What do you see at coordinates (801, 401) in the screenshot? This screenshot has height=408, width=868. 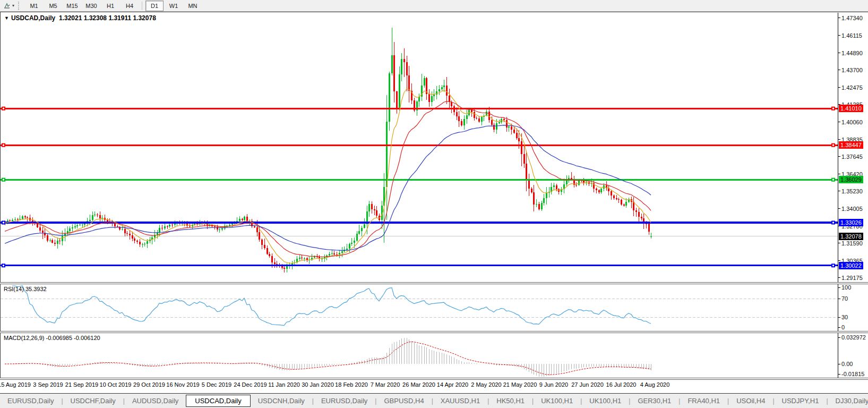 I see `tab-usdjpy-h1: USDJPY,H1` at bounding box center [801, 401].